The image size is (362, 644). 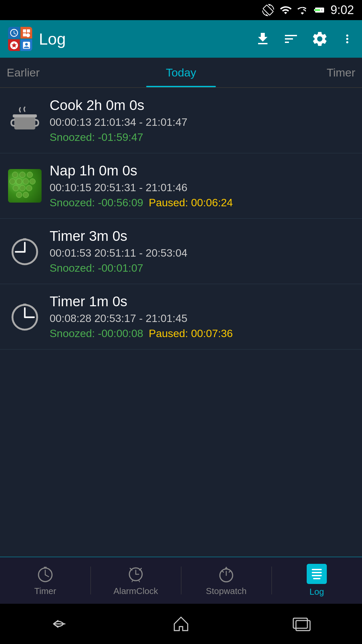 I want to click on nap-content: Nap 1h 0m 0s 00:10:15 20:51:31 - 21:01:4…, so click(x=202, y=186).